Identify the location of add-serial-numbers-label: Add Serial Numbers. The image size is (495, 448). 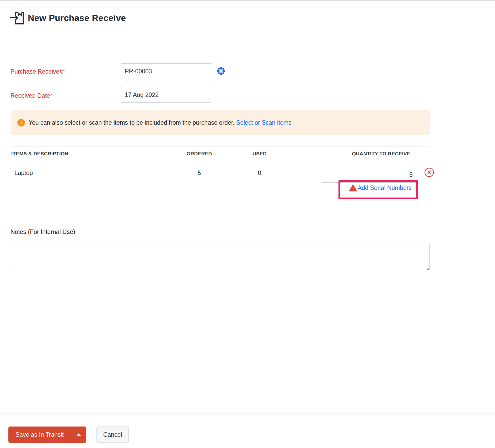
(385, 188).